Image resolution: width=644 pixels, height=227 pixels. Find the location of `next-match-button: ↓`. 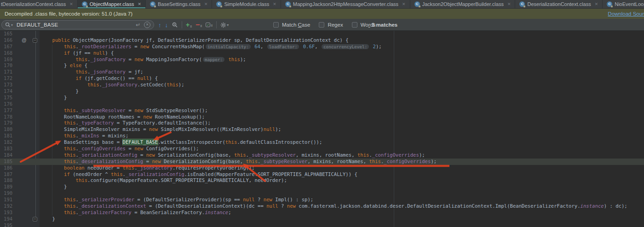

next-match-button: ↓ is located at coordinates (167, 25).